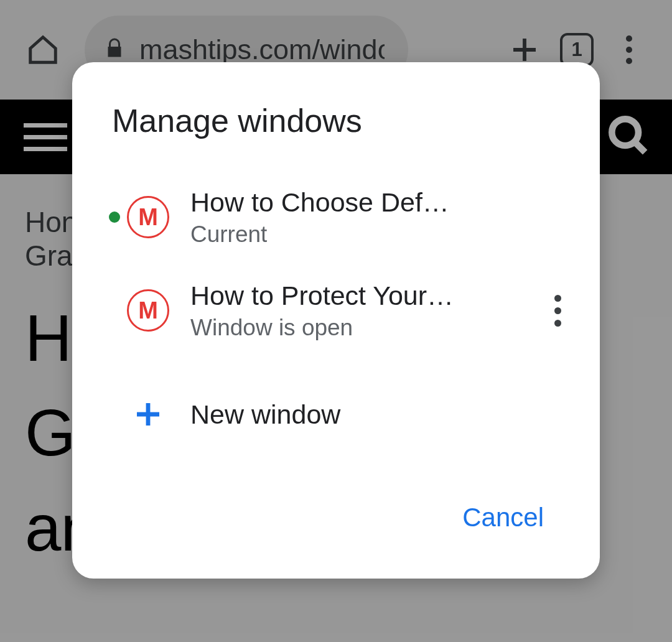 The width and height of the screenshot is (672, 642). Describe the element at coordinates (336, 116) in the screenshot. I see `dialog-title: Manage windows` at that location.